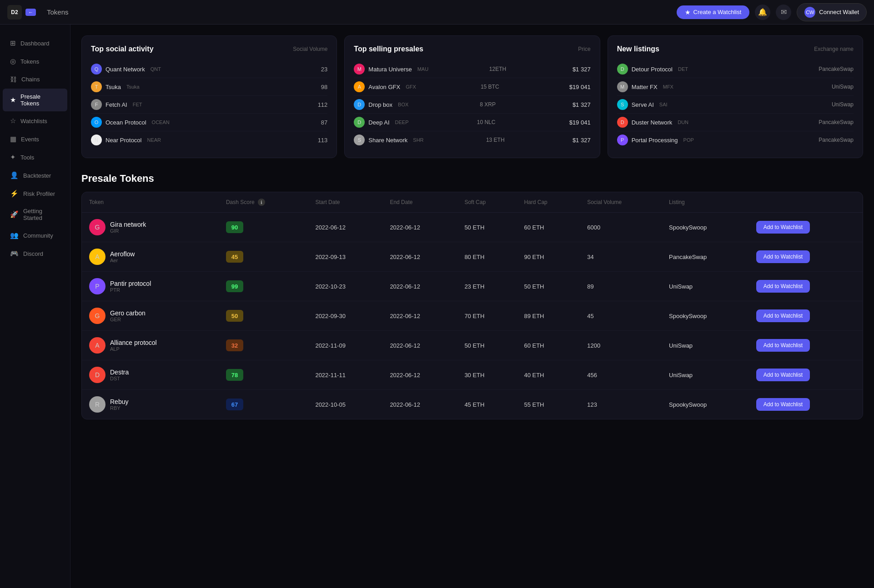 The image size is (874, 588). I want to click on sidebar-item-backtester: 👤 Backtester, so click(35, 175).